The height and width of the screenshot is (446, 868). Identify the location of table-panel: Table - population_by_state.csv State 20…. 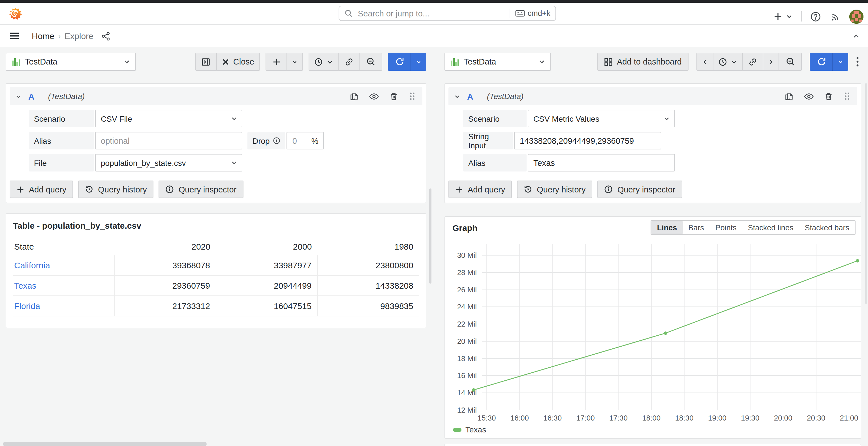
(216, 271).